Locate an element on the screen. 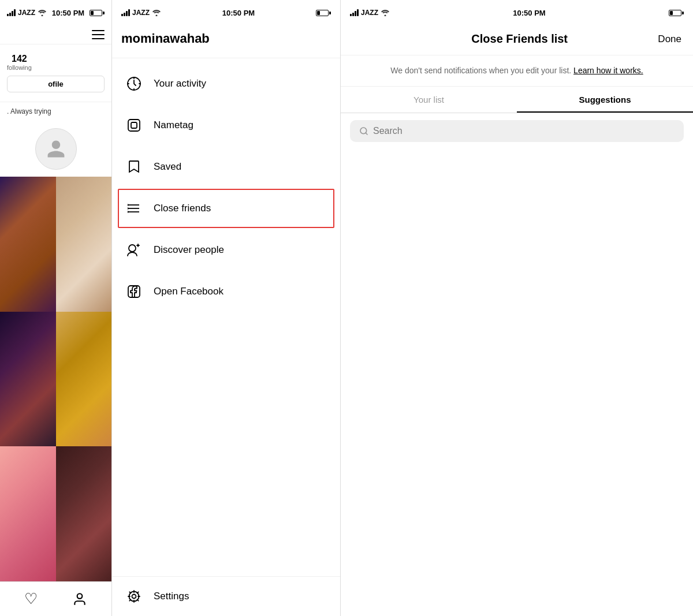  activity-icon is located at coordinates (134, 84).